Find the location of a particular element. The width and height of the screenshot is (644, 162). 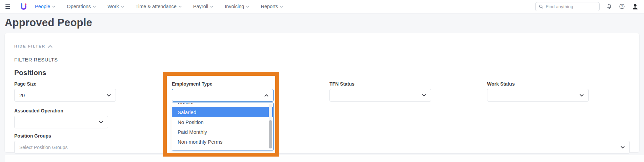

dropdown-option-non-monthly-perms: Non-monthly Perms is located at coordinates (223, 142).